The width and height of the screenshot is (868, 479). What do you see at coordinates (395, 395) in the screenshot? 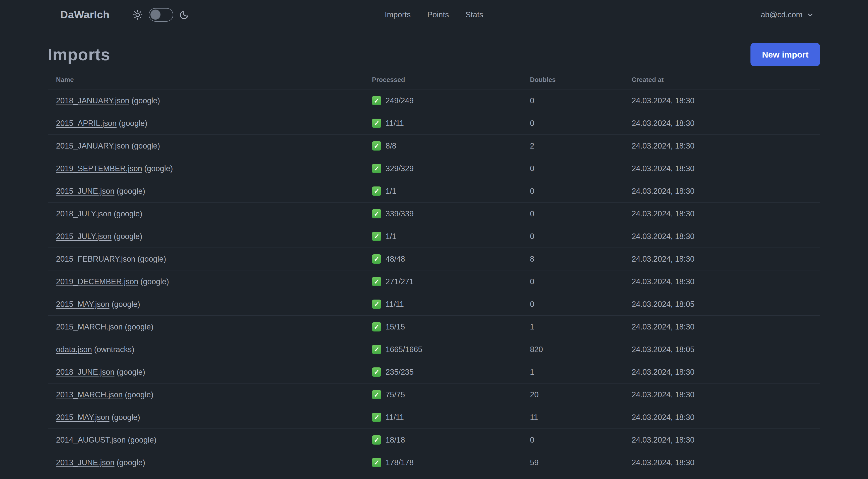
I see `processed-count: 75/75` at bounding box center [395, 395].